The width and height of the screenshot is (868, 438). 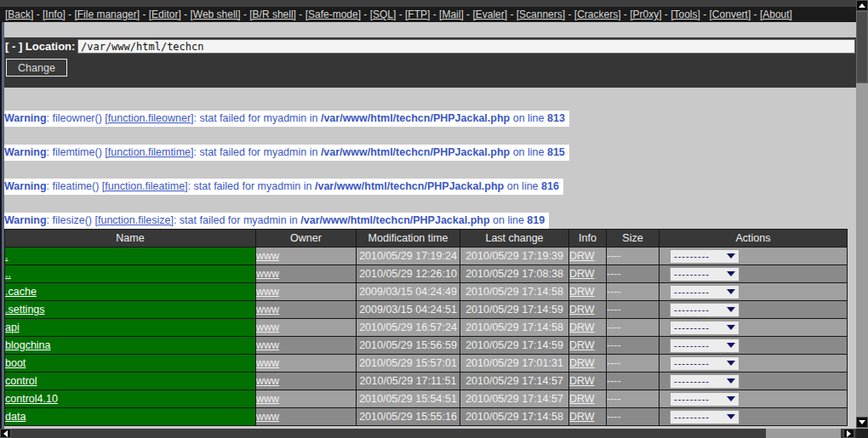 What do you see at coordinates (541, 14) in the screenshot?
I see `nav-link-scanners: [Scanners]` at bounding box center [541, 14].